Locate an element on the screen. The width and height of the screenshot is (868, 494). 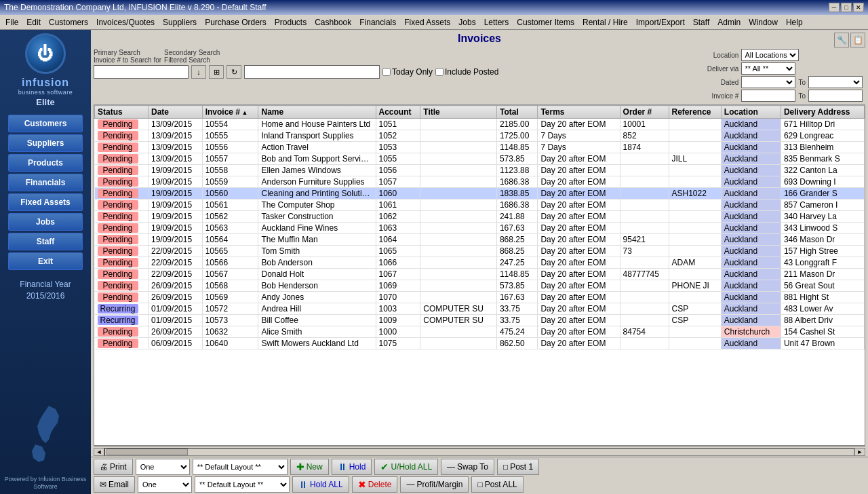
menu-item-letters: Letters is located at coordinates (496, 22).